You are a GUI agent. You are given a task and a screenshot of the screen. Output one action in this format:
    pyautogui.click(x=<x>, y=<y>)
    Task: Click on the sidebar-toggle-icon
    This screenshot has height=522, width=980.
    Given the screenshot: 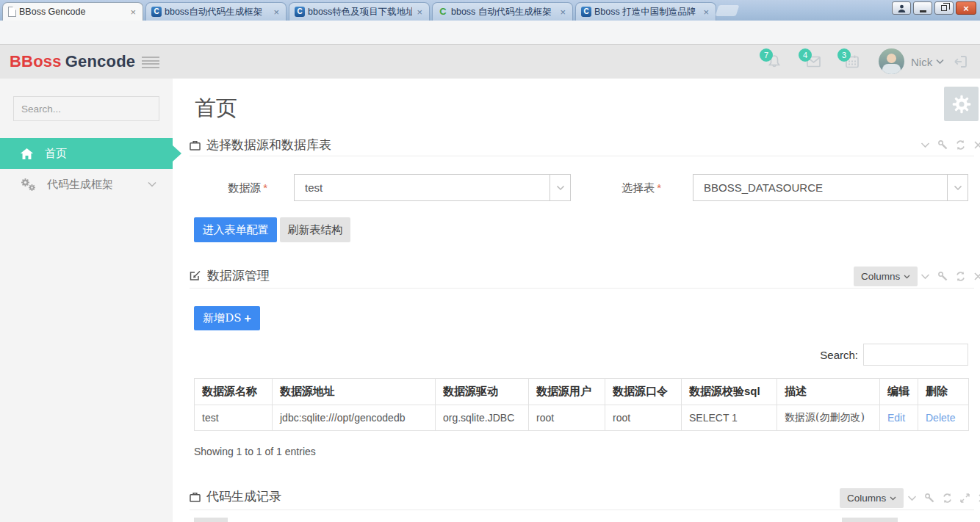 What is the action you would take?
    pyautogui.click(x=151, y=62)
    